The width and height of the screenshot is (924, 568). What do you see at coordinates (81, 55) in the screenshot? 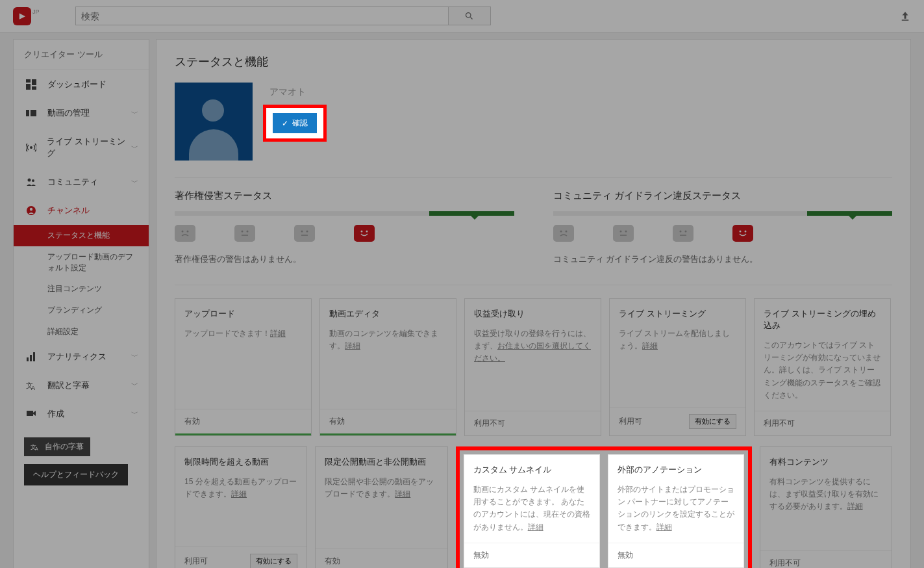
I see `sidebar-title: クリエイター ツール` at bounding box center [81, 55].